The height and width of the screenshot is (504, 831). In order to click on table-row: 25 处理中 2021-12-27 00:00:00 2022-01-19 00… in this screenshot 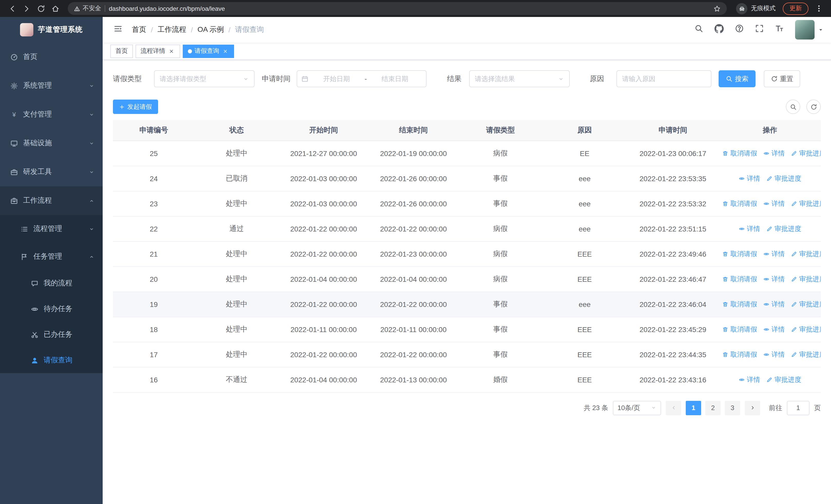, I will do `click(467, 153)`.